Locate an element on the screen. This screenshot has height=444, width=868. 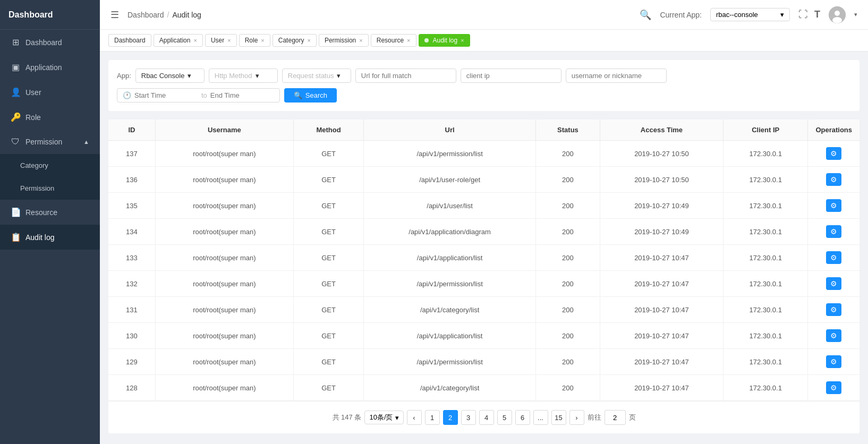
http-method-select: Http Method ▾ is located at coordinates (243, 75).